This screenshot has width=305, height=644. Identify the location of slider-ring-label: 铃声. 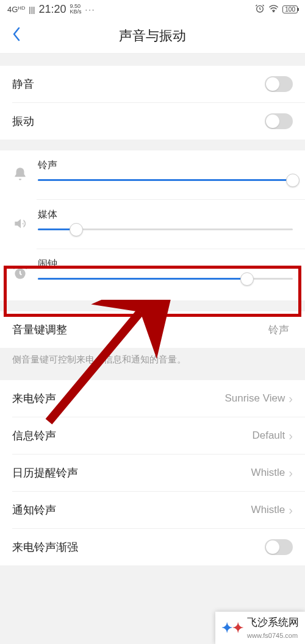
(165, 166).